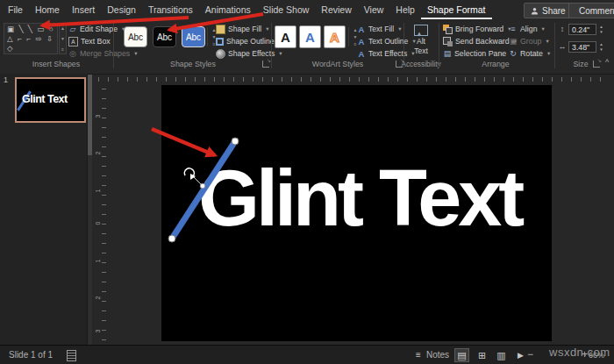 This screenshot has width=614, height=364. I want to click on text-outline-icon: A, so click(361, 42).